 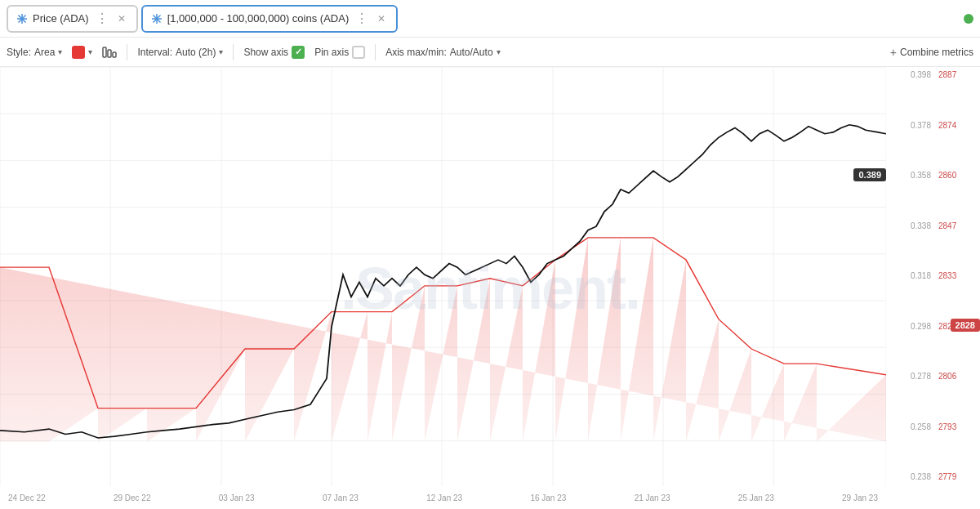 I want to click on pin-axis-toggle: Pin axis, so click(x=340, y=52).